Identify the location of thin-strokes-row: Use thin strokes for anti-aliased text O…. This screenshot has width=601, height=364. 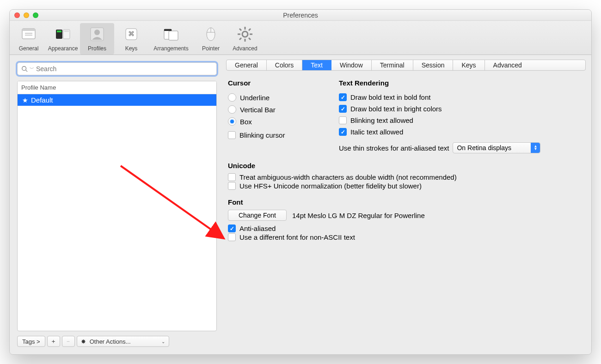
(440, 148).